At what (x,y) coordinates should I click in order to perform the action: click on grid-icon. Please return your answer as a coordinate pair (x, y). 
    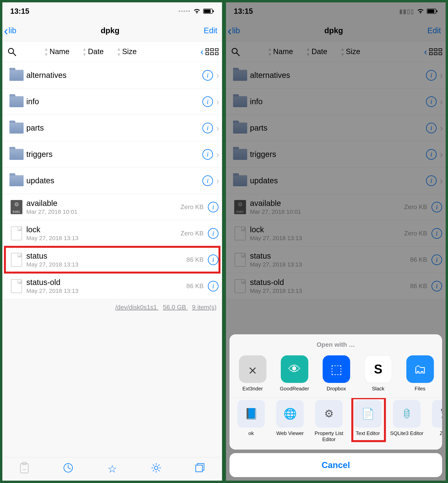
    Looking at the image, I should click on (436, 52).